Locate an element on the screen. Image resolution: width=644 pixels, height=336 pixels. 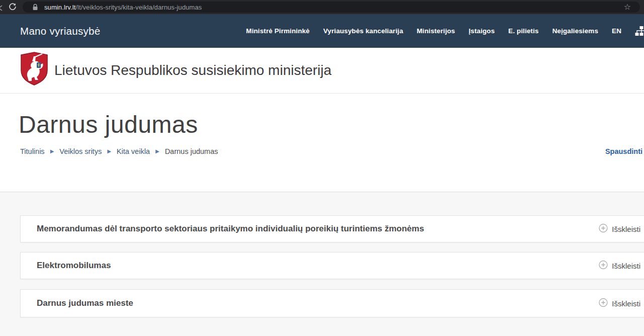
nav-item-ministerijos: Ministerijos is located at coordinates (436, 31).